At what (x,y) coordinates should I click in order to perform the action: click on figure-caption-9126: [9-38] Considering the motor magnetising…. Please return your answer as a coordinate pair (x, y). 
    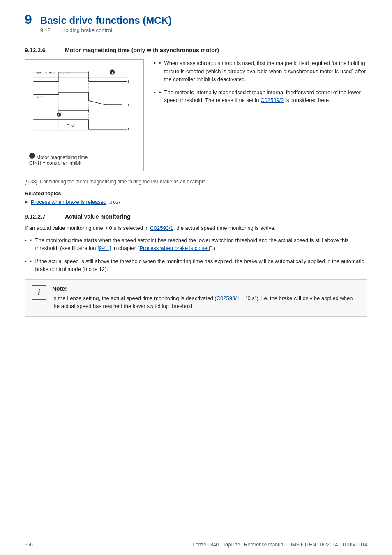
    Looking at the image, I should click on (196, 182).